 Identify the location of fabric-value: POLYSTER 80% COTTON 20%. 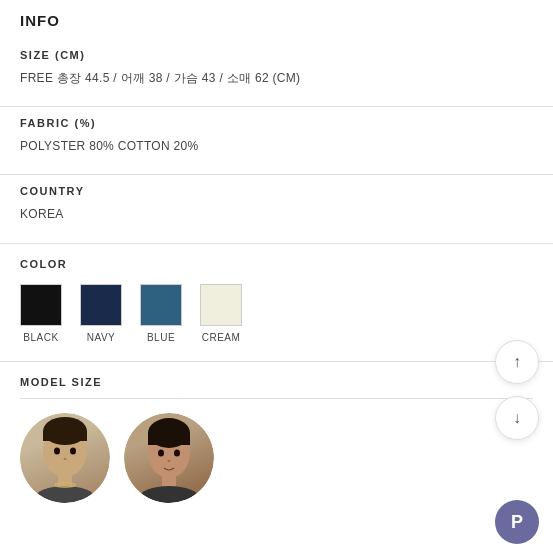
(276, 146).